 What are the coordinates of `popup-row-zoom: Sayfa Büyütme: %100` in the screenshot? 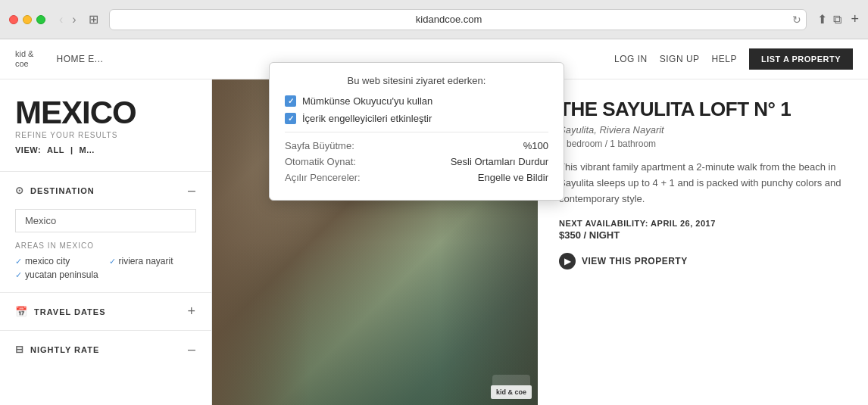 It's located at (417, 145).